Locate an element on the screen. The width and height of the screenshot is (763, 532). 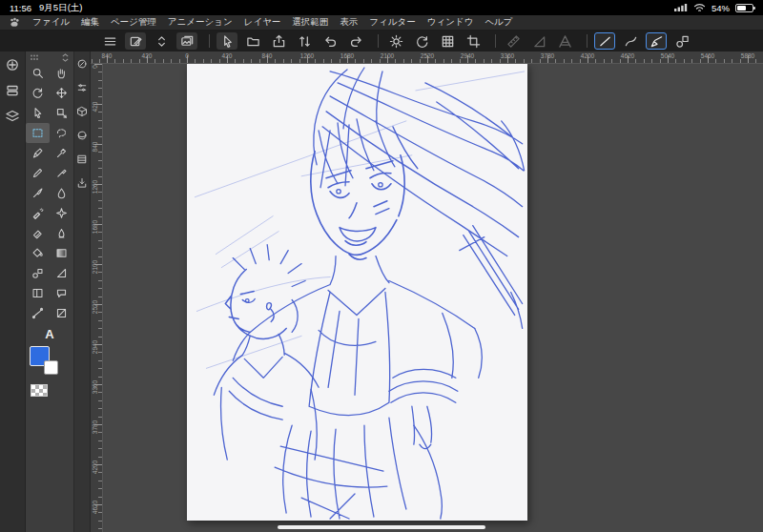
grid-icon is located at coordinates (447, 41).